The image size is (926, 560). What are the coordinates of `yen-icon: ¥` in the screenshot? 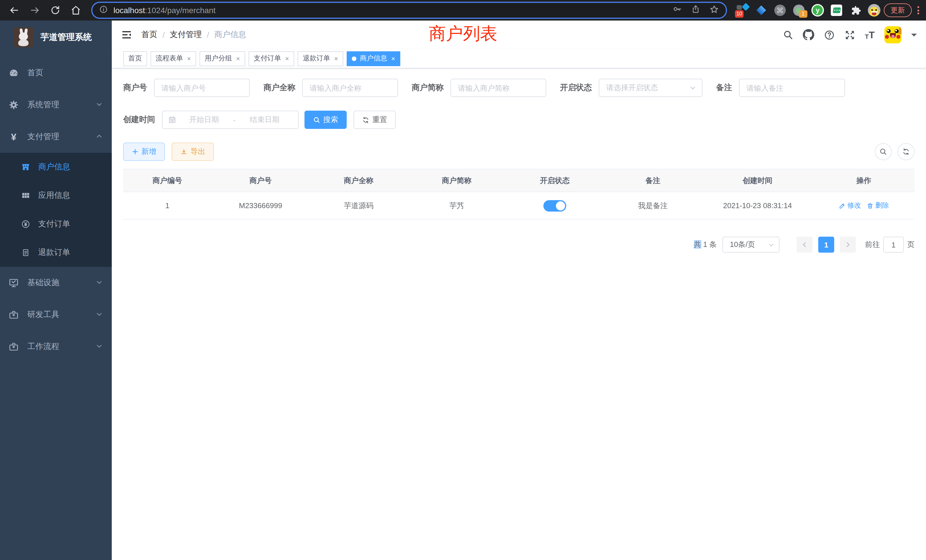 It's located at (14, 137).